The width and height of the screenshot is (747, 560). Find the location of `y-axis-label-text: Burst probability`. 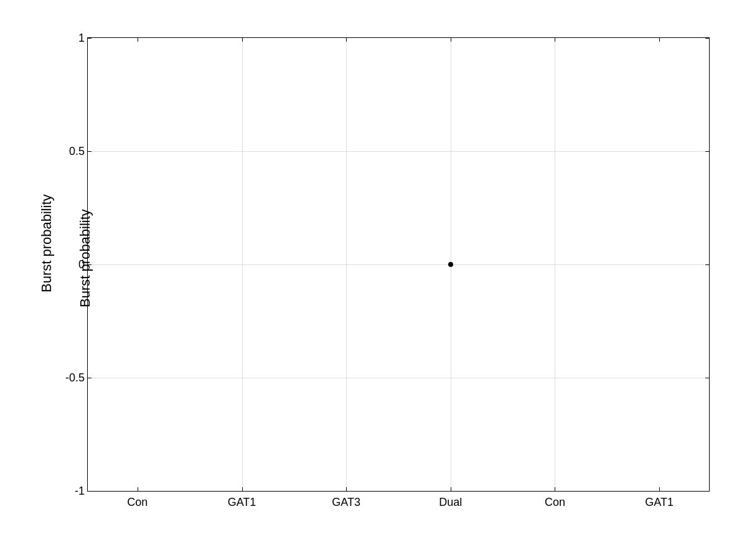

y-axis-label-text: Burst probability is located at coordinates (85, 258).